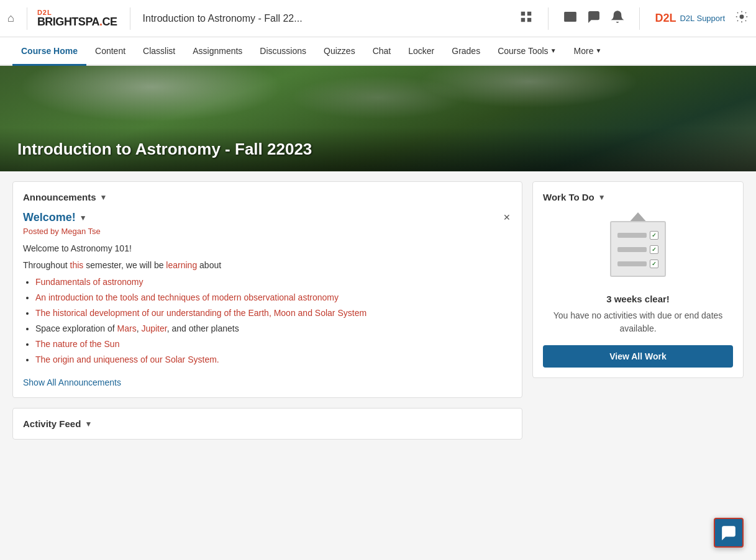 The width and height of the screenshot is (756, 560). I want to click on hero-title: Introduction to Astronomy - Fall 22023, so click(378, 149).